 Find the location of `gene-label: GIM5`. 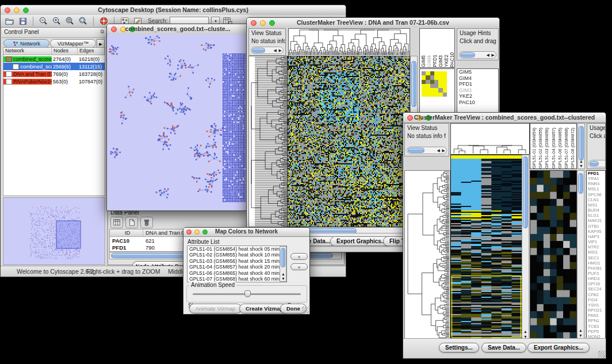

gene-label: GIM5 is located at coordinates (477, 72).